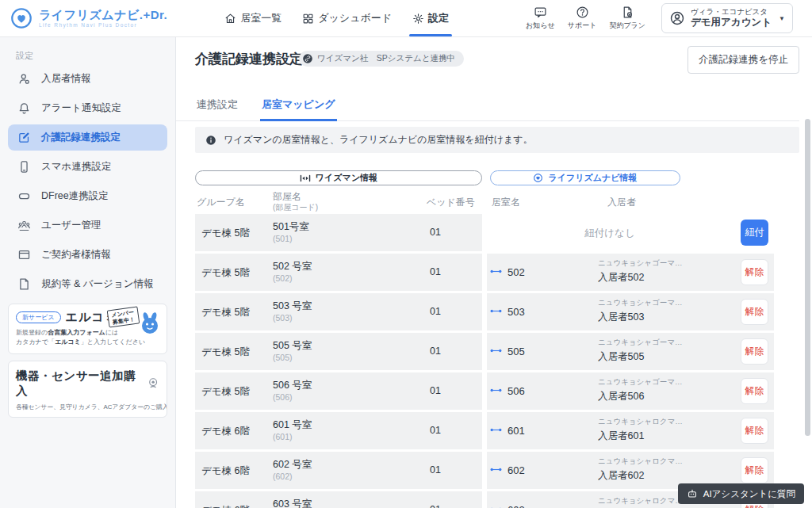 The image size is (812, 508). What do you see at coordinates (292, 385) in the screenshot?
I see `room-name: 506 号室` at bounding box center [292, 385].